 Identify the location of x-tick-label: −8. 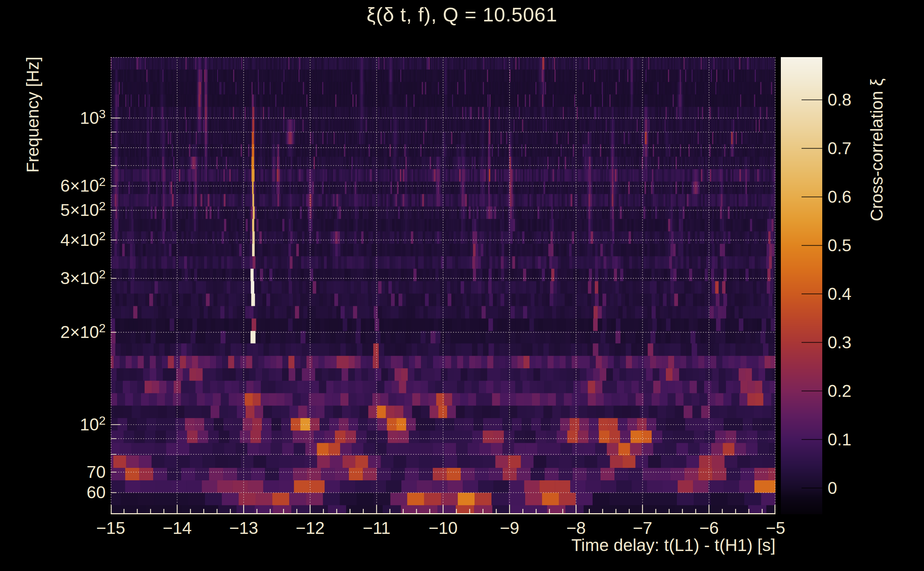
(576, 528).